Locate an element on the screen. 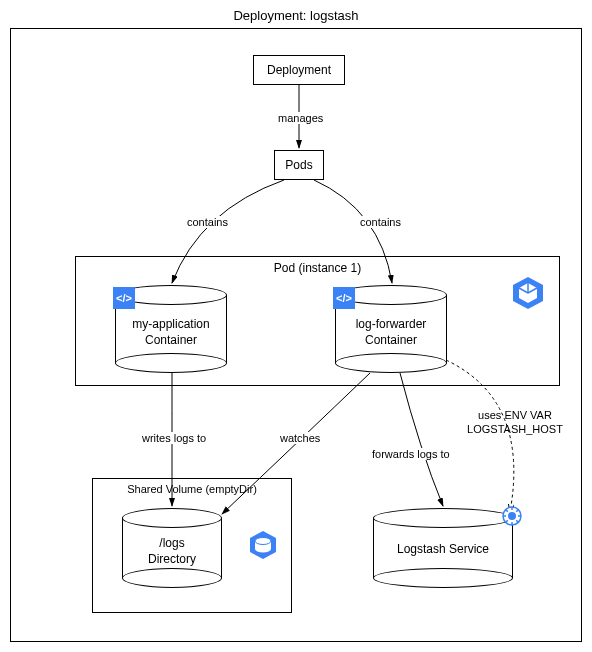 The image size is (592, 652). pods-node: Pods is located at coordinates (299, 165).